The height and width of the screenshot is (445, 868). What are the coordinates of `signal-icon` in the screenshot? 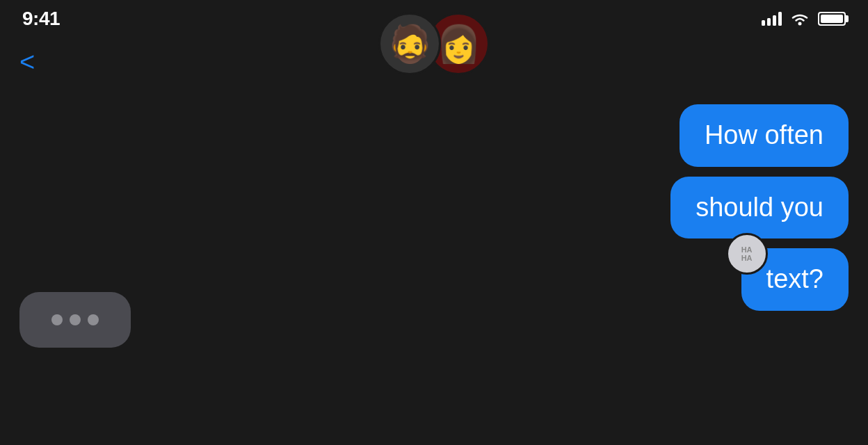 It's located at (772, 19).